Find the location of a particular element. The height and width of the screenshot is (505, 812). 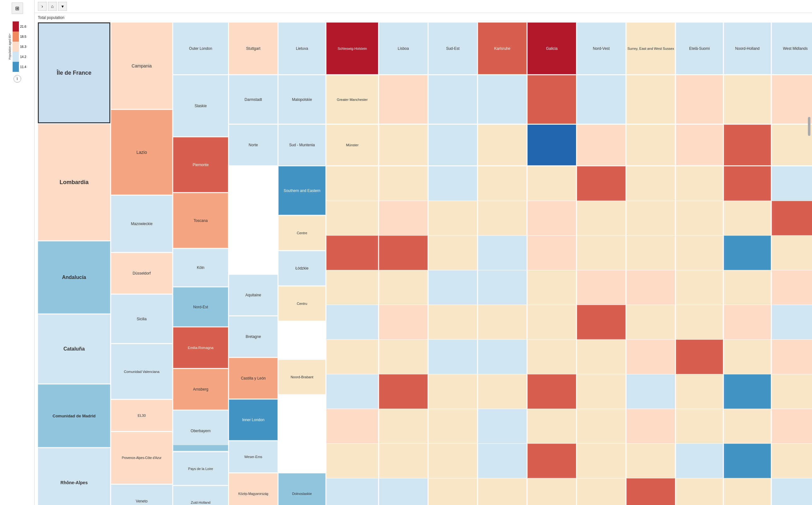

cell-toscana: Toscana is located at coordinates (201, 220).